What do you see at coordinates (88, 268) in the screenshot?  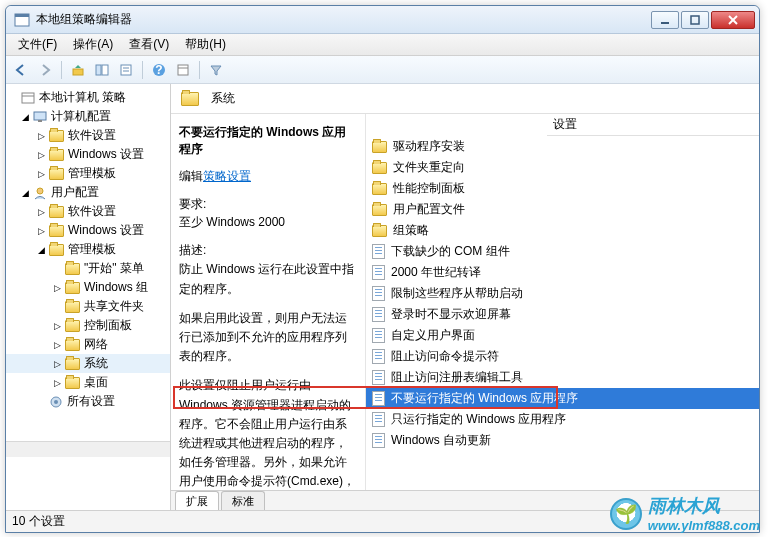 I see `tree-start-menu: "开始" 菜单` at bounding box center [88, 268].